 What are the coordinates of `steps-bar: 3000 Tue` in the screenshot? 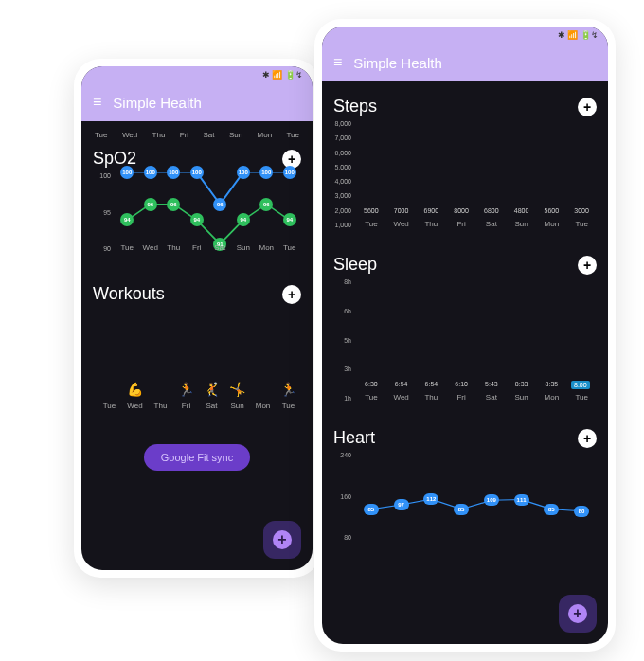 It's located at (581, 218).